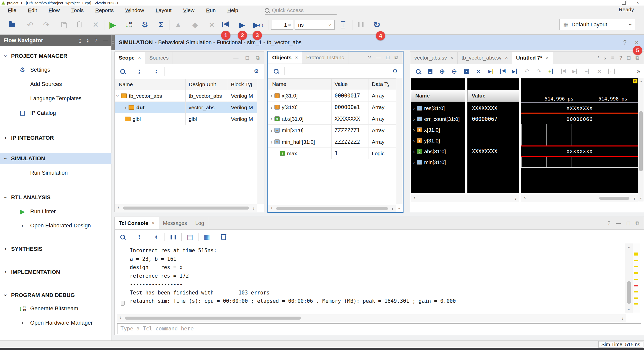  What do you see at coordinates (123, 303) in the screenshot?
I see `gutter-pin-icon` at bounding box center [123, 303].